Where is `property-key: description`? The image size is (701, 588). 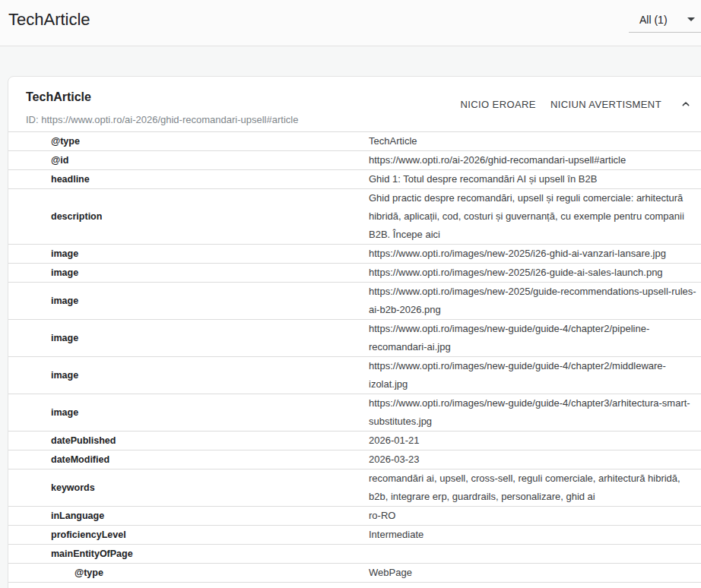
property-key: description is located at coordinates (189, 217).